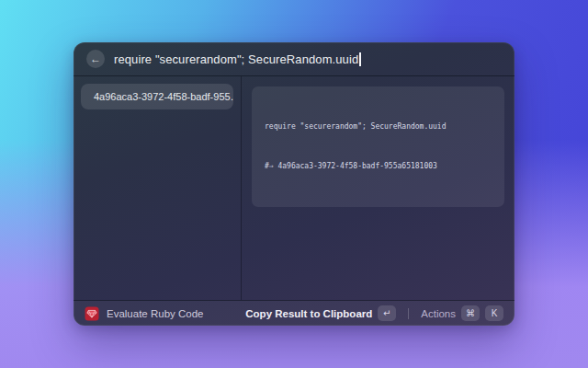 The width and height of the screenshot is (588, 368). I want to click on search-bar: ← require "securerandom"; SecureRandom.u…, so click(294, 59).